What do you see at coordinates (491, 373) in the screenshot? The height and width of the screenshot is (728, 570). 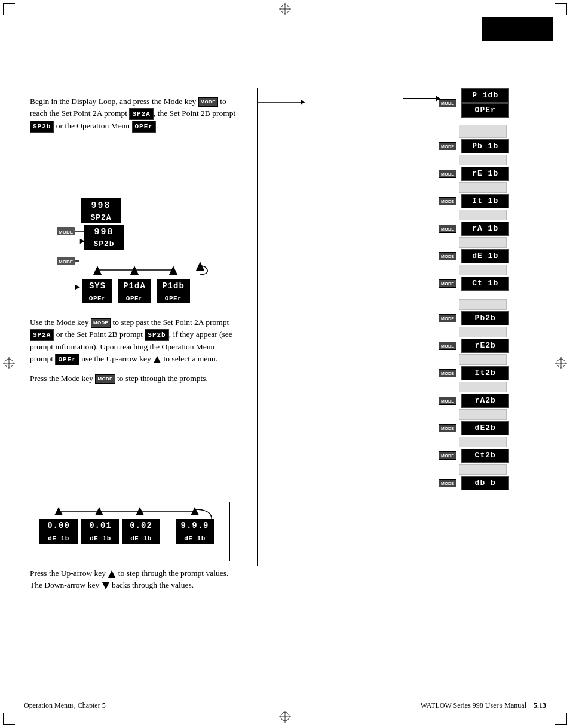 I see `rc-item-it2b: MODE It2b` at bounding box center [491, 373].